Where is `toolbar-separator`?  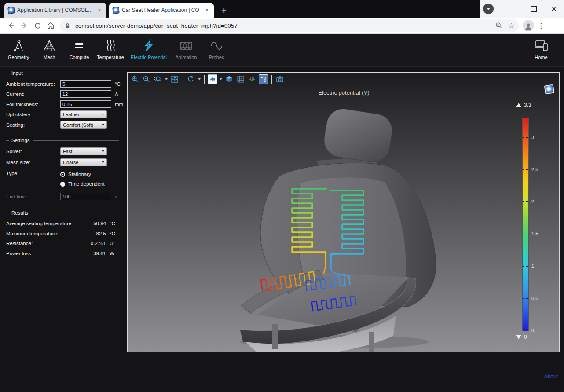 toolbar-separator is located at coordinates (204, 79).